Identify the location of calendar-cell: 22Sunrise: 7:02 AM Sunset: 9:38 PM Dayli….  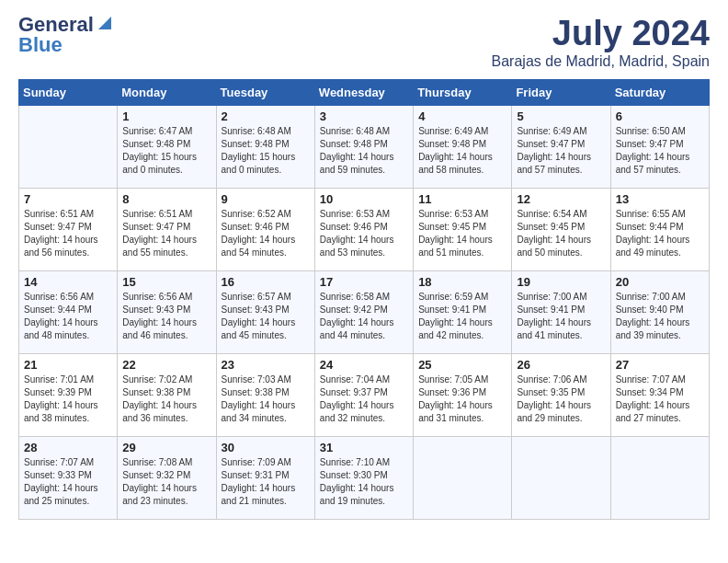
(167, 395).